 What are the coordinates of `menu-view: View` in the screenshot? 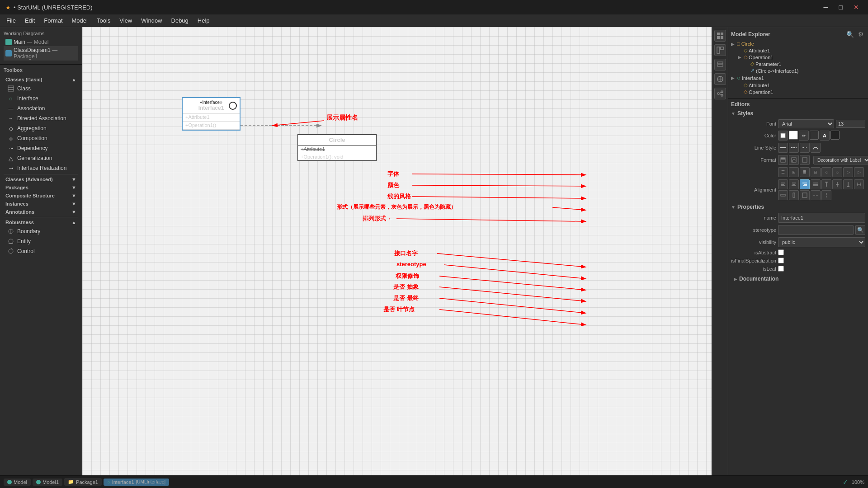 It's located at (126, 21).